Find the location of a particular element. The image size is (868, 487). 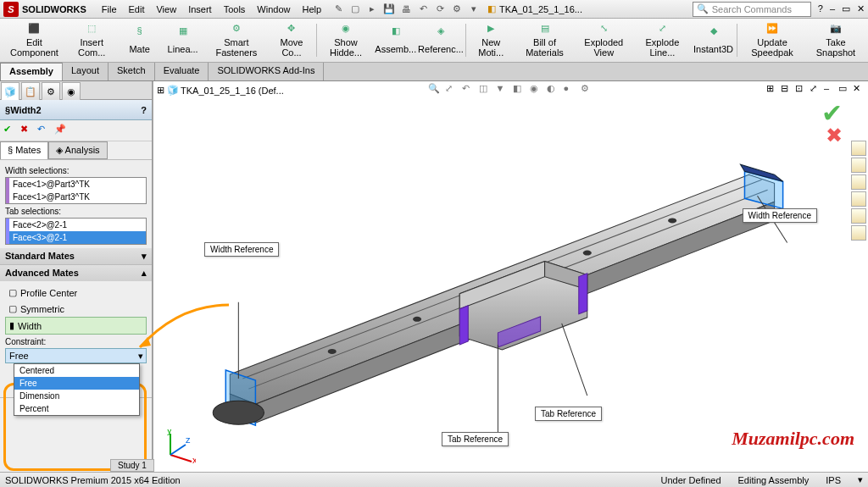

close-icon: ✕ is located at coordinates (861, 8).